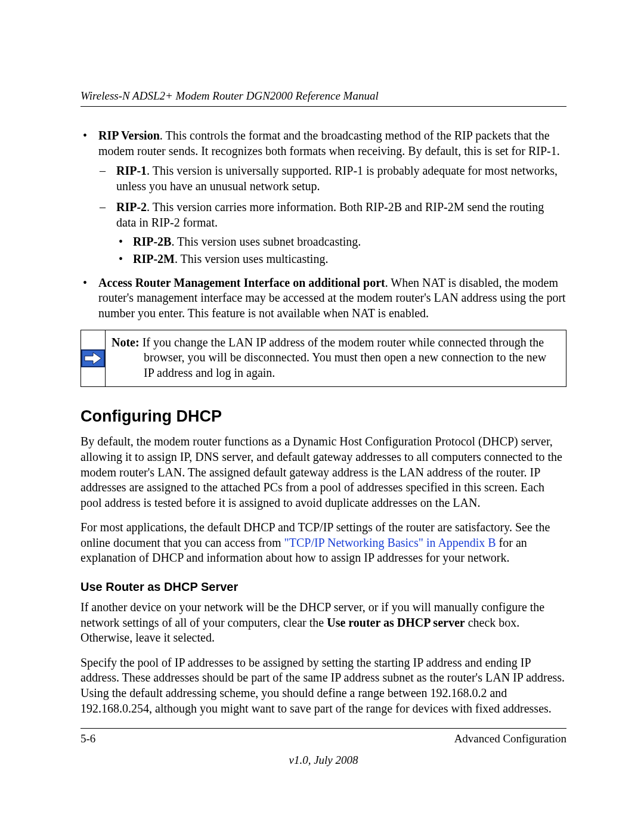 This screenshot has height=833, width=644. What do you see at coordinates (266, 241) in the screenshot?
I see `body-text: . This version uses subnet broadcasting.` at bounding box center [266, 241].